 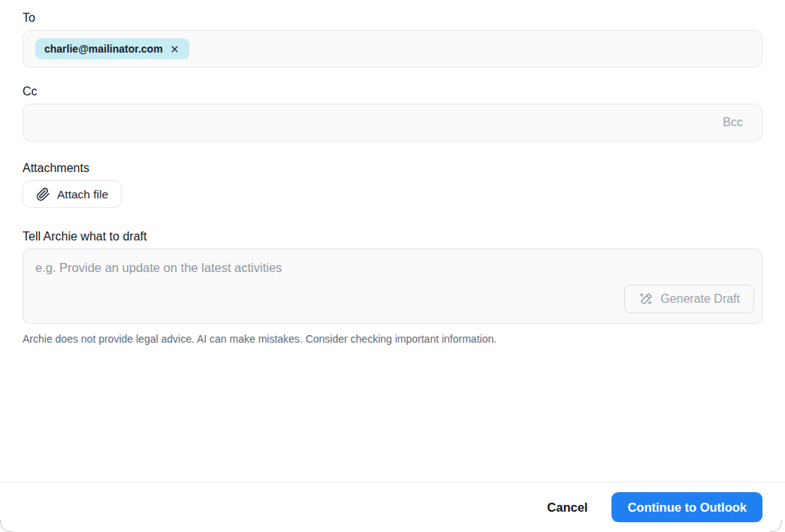 What do you see at coordinates (392, 39) in the screenshot?
I see `to-section: To charlie@mailinator.com` at bounding box center [392, 39].